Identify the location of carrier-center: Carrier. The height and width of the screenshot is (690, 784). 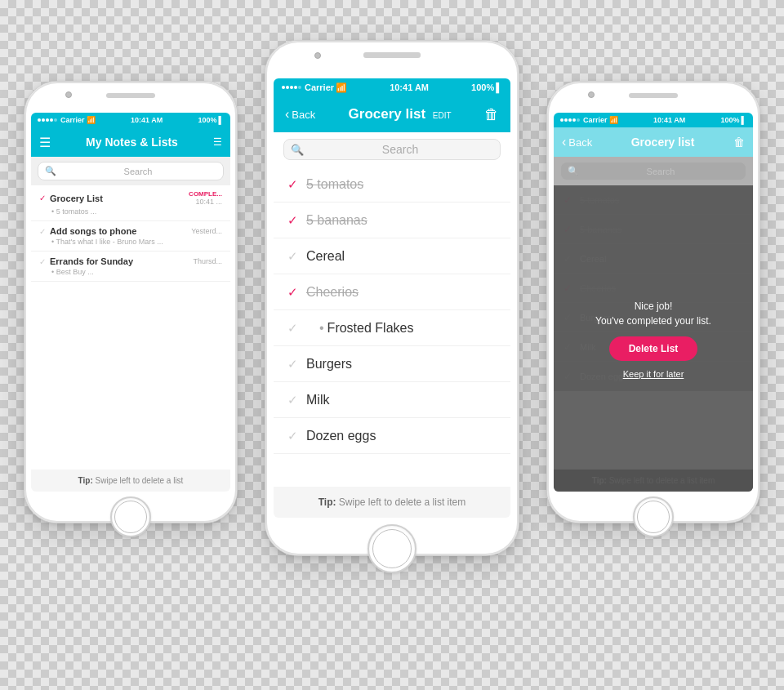
(319, 87).